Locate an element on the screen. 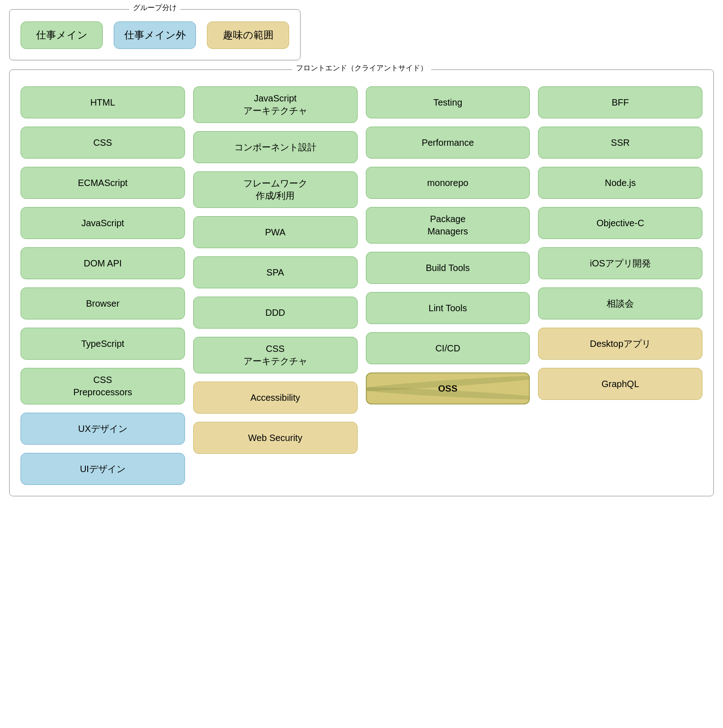 The height and width of the screenshot is (728, 723). legend-item-green: 仕事メイン is located at coordinates (62, 35).